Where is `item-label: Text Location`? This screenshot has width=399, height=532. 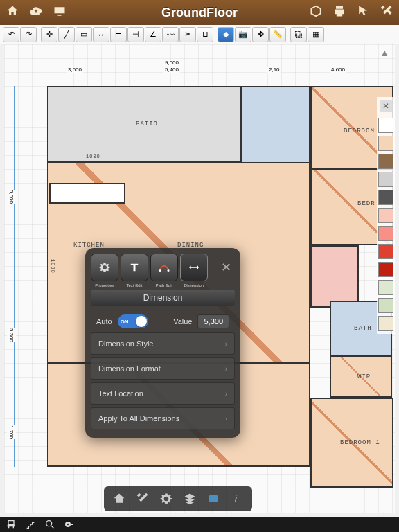 item-label: Text Location is located at coordinates (121, 393).